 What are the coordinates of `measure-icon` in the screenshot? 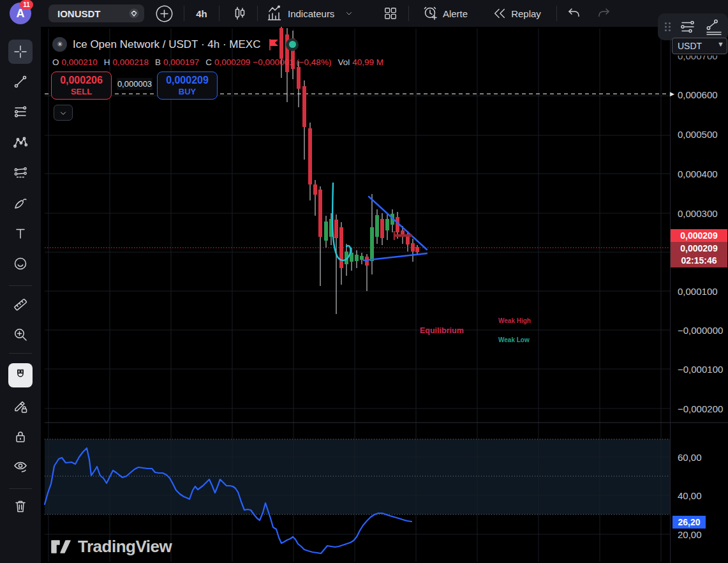 It's located at (20, 304).